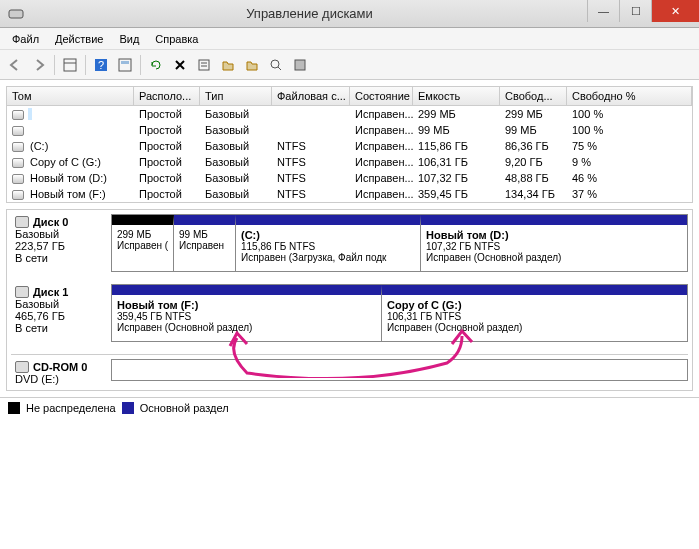  What do you see at coordinates (350, 96) in the screenshot?
I see `column-headers: Том Располо... Тип Файловая с... Состоян…` at bounding box center [350, 96].